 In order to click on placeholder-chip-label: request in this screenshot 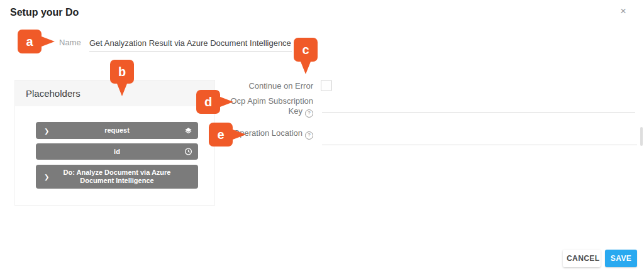, I will do `click(117, 131)`.